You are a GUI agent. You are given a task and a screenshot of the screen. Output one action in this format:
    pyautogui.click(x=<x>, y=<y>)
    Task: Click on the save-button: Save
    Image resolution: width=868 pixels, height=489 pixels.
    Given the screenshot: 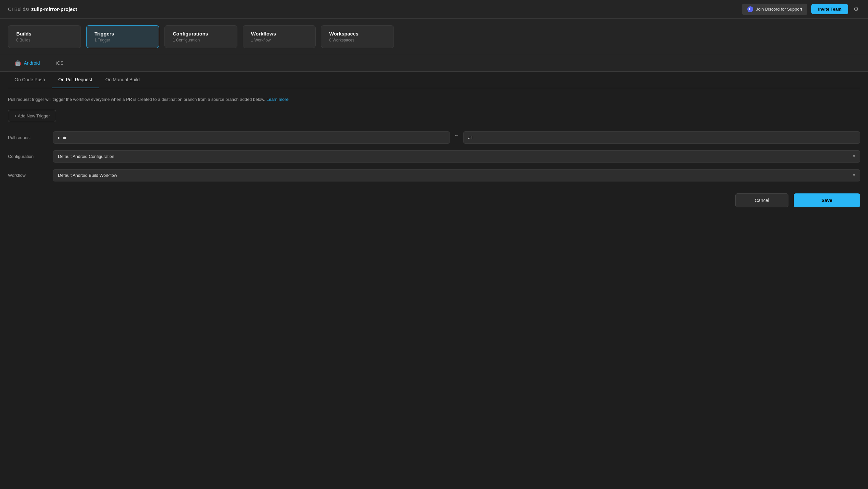 What is the action you would take?
    pyautogui.click(x=827, y=200)
    